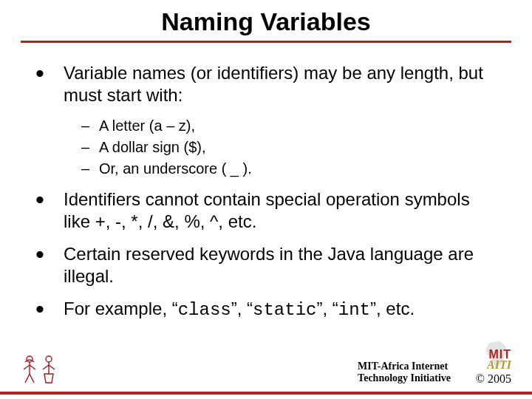 The width and height of the screenshot is (532, 399). Describe the element at coordinates (39, 369) in the screenshot. I see `footer-icons` at that location.